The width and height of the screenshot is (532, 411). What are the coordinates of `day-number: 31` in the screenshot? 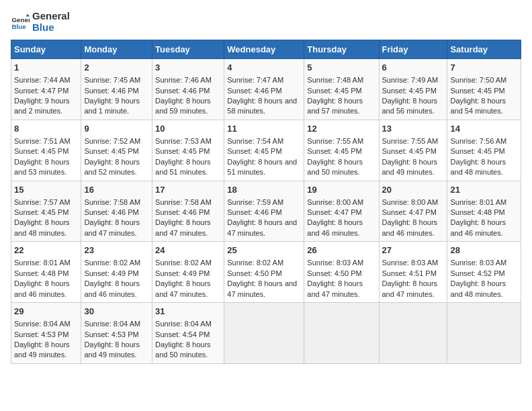 It's located at (188, 312).